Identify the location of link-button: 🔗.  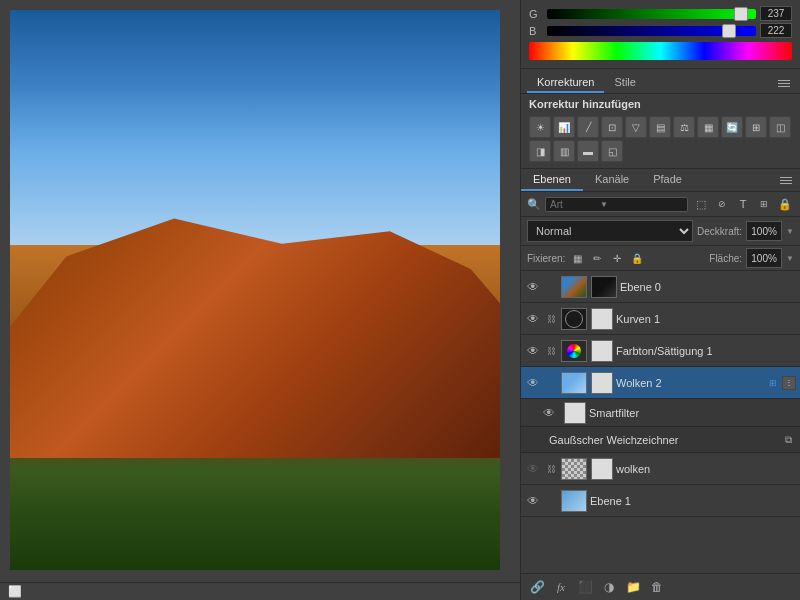
(537, 587).